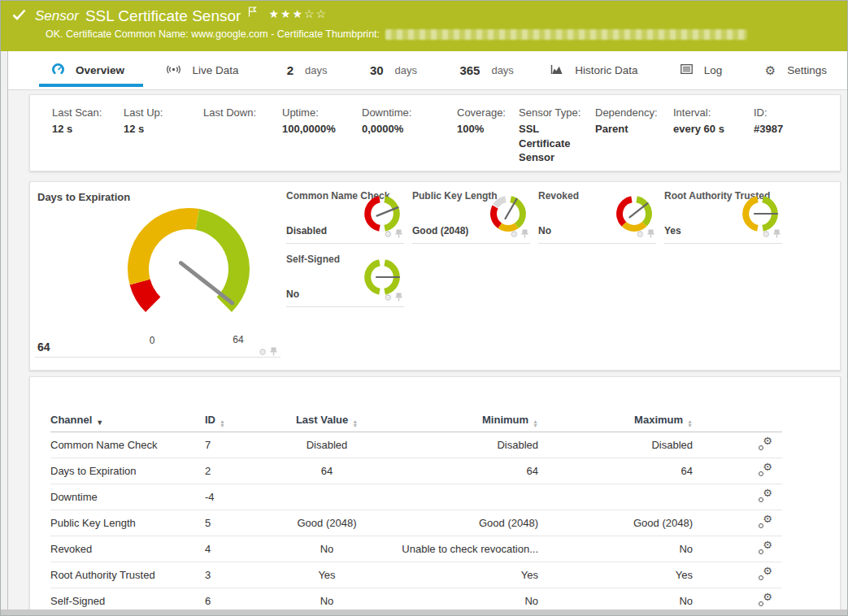 The width and height of the screenshot is (848, 616). What do you see at coordinates (128, 471) in the screenshot?
I see `cell-channel: Days to Expiration` at bounding box center [128, 471].